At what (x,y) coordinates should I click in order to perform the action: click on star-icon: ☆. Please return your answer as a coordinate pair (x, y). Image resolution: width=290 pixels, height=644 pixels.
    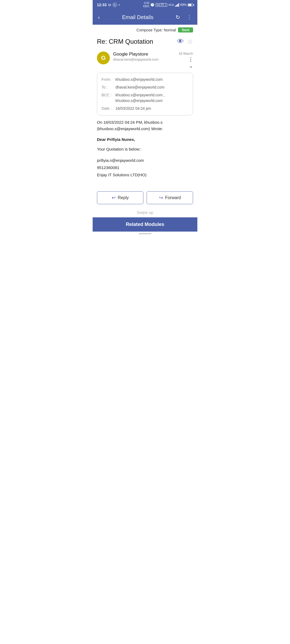
    Looking at the image, I should click on (190, 42).